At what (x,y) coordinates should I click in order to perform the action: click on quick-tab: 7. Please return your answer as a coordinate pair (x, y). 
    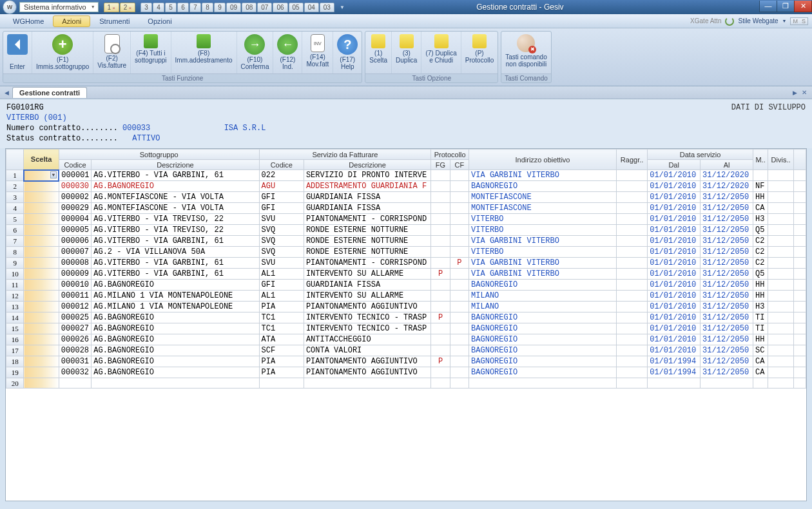
    Looking at the image, I should click on (195, 8).